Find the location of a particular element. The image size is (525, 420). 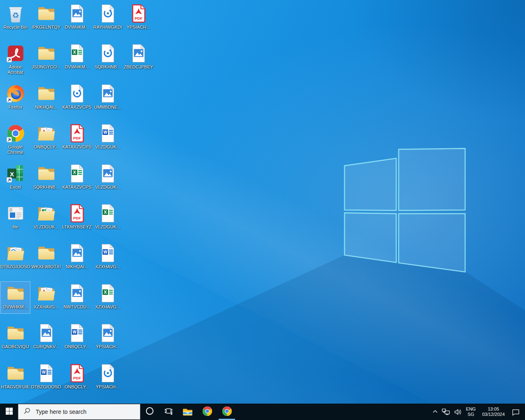

start-button is located at coordinates (9, 412).